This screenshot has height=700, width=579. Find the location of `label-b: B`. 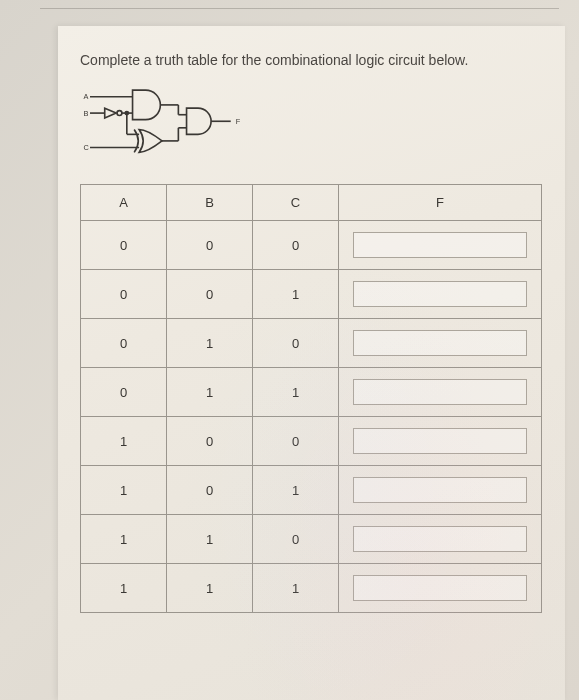

label-b: B is located at coordinates (86, 114).